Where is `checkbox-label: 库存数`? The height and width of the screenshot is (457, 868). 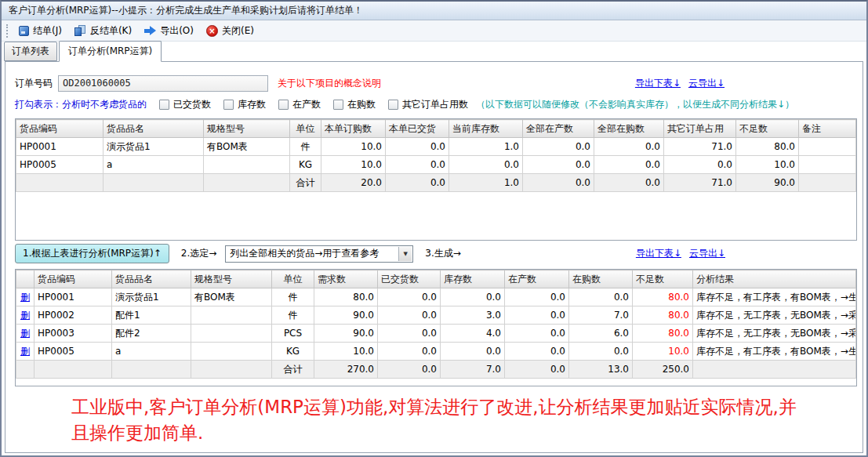
checkbox-label: 库存数 is located at coordinates (252, 105).